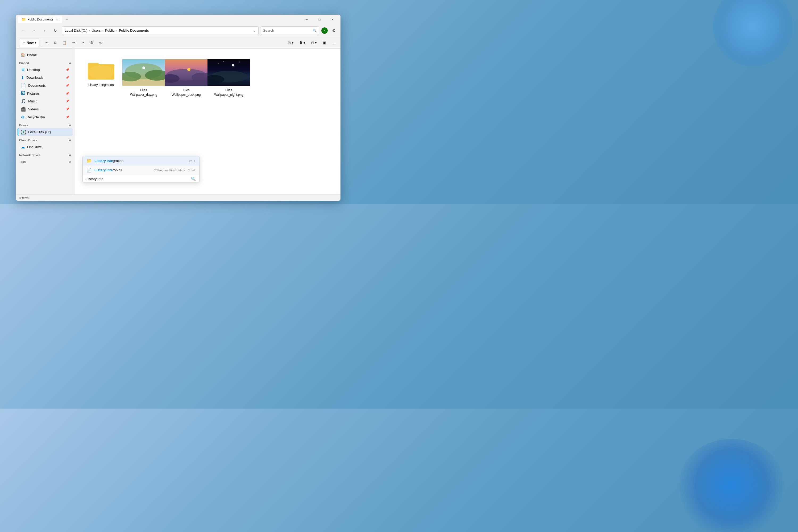 This screenshot has width=798, height=532. Describe the element at coordinates (28, 140) in the screenshot. I see `cloud-drives-label: Cloud Drives` at that location.